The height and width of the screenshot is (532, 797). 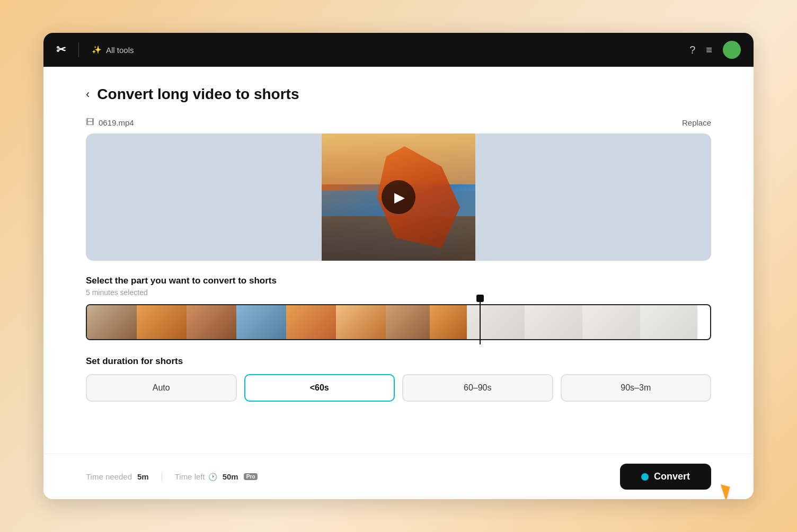 What do you see at coordinates (198, 94) in the screenshot?
I see `page-title: Convert long video to shorts` at bounding box center [198, 94].